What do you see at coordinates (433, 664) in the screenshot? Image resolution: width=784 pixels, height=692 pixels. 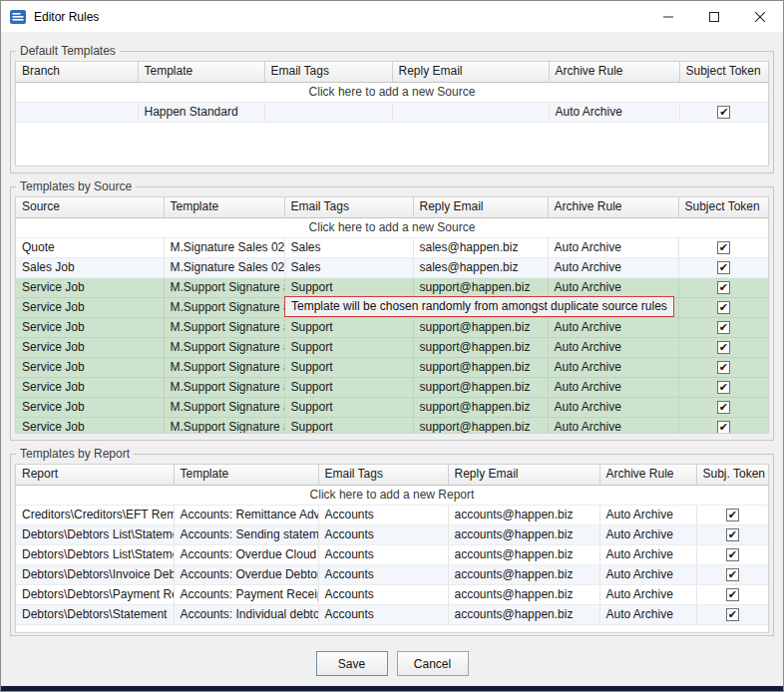 I see `cancel-button: Cancel` at bounding box center [433, 664].